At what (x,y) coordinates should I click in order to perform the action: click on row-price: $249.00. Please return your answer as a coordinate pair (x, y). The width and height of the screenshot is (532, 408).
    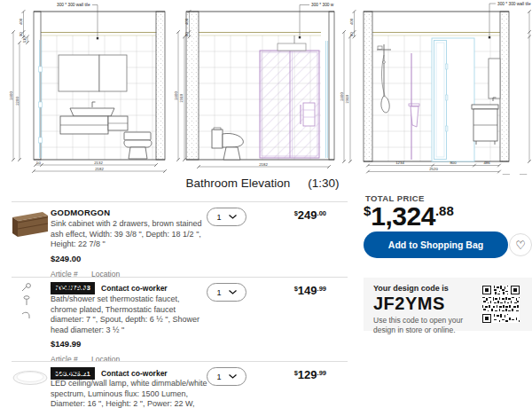
    Looking at the image, I should click on (290, 215).